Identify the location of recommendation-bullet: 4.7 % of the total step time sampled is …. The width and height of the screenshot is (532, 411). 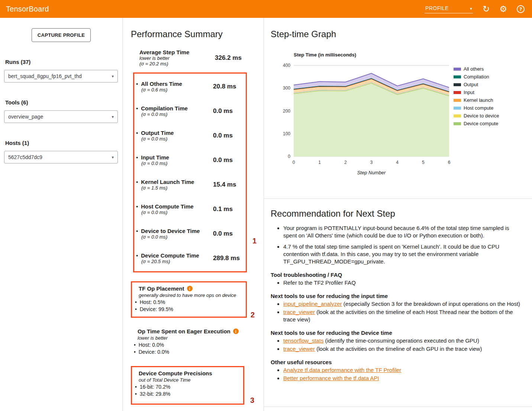
(402, 254).